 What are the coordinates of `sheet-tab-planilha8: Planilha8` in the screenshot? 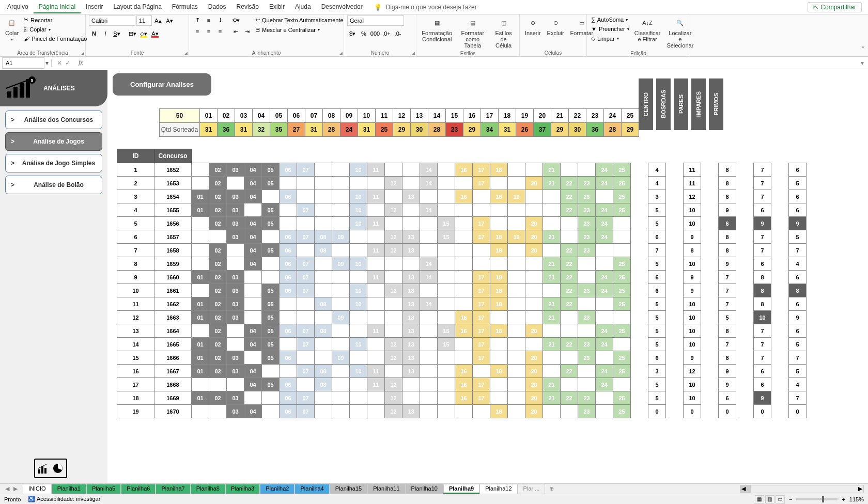 It's located at (208, 489).